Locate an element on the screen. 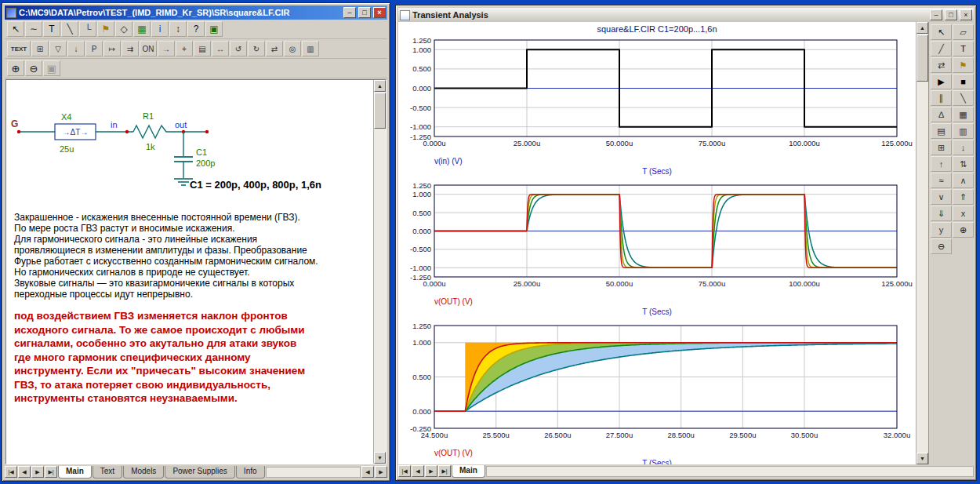  picture-tool-icon: ▦ is located at coordinates (142, 29).